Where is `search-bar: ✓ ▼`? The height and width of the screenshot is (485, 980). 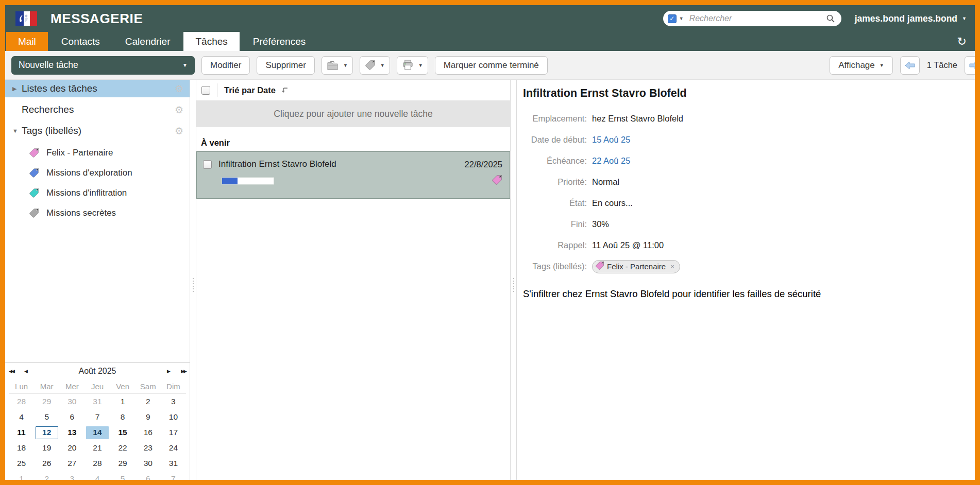
search-bar: ✓ ▼ is located at coordinates (752, 19).